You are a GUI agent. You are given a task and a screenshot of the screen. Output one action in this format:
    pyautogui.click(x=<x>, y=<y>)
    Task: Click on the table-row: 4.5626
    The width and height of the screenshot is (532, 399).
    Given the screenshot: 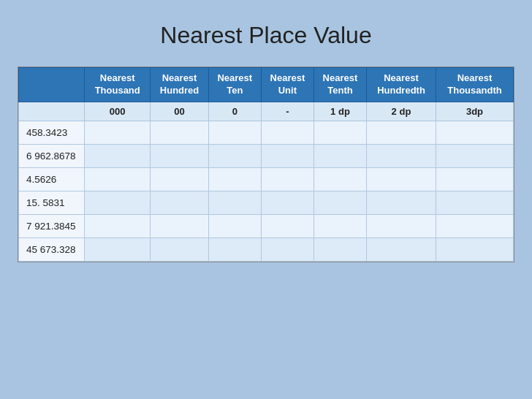 What is the action you would take?
    pyautogui.click(x=266, y=179)
    